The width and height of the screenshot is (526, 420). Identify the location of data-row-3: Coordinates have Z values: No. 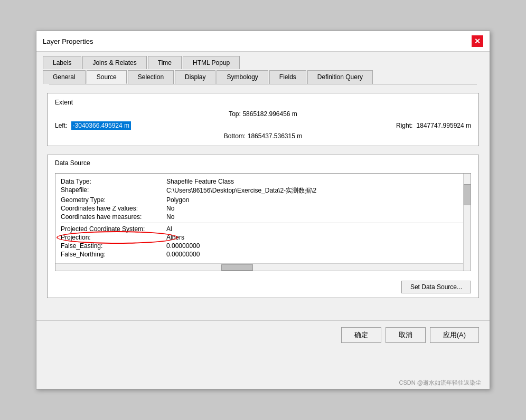
(263, 208).